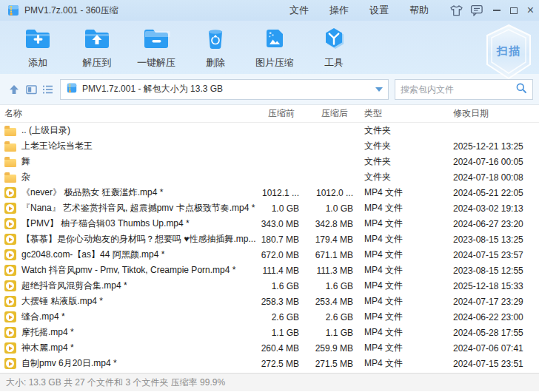 The image size is (539, 392). I want to click on add-button: 添加, so click(38, 47).